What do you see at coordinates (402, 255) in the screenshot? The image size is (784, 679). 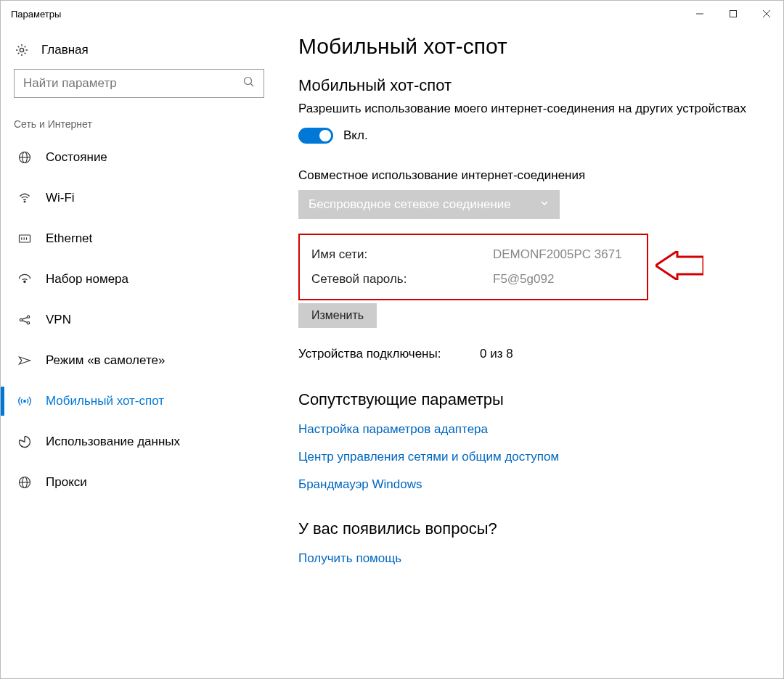 I see `network-name-label: Имя сети:` at bounding box center [402, 255].